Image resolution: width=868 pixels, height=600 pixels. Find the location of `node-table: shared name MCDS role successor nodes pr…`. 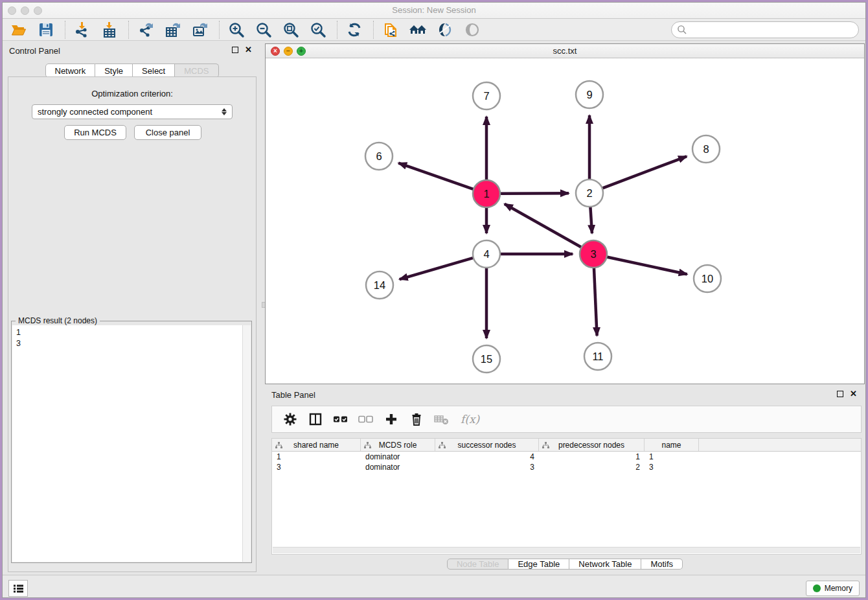

node-table: shared name MCDS role successor nodes pr… is located at coordinates (566, 496).